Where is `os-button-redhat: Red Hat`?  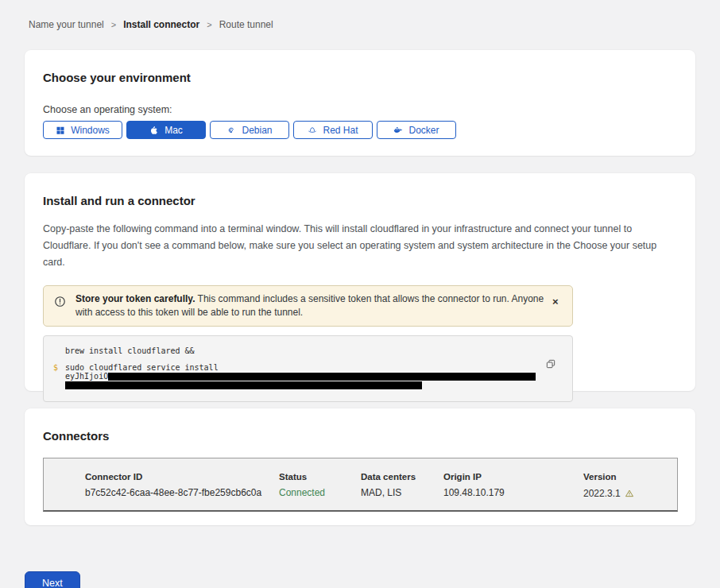
os-button-redhat: Red Hat is located at coordinates (333, 130).